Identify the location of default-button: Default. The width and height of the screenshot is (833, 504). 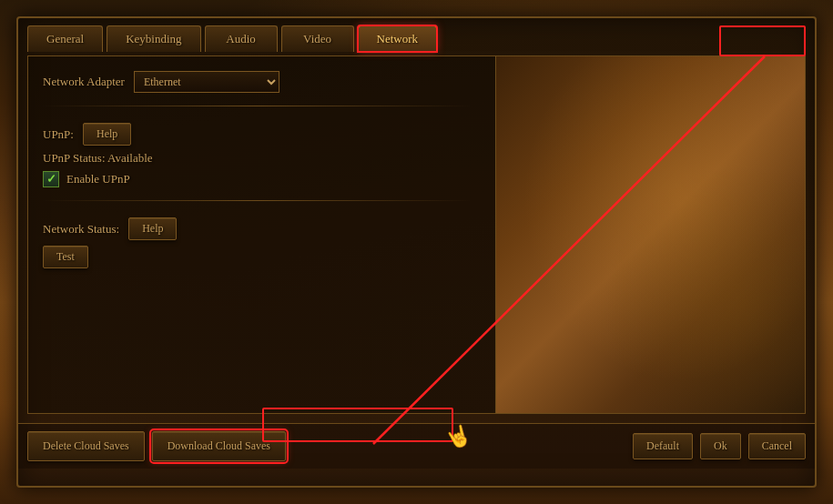
(663, 446).